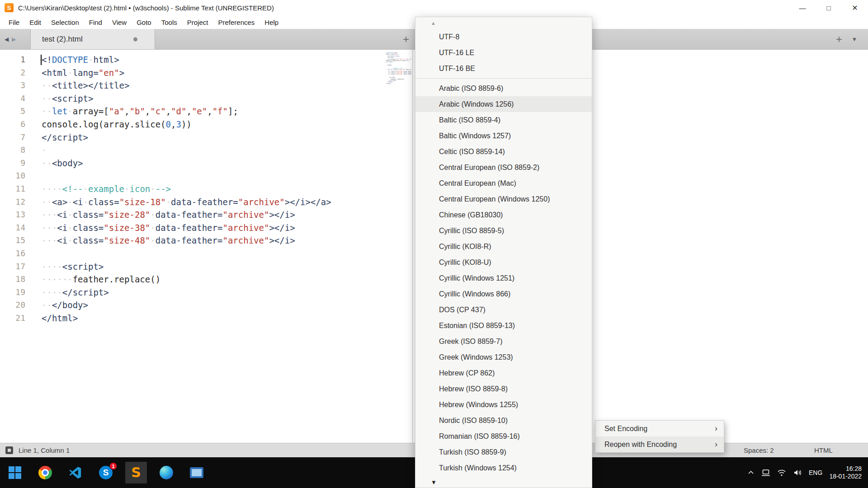 This screenshot has width=868, height=488. I want to click on line-number-6: 6, so click(13, 125).